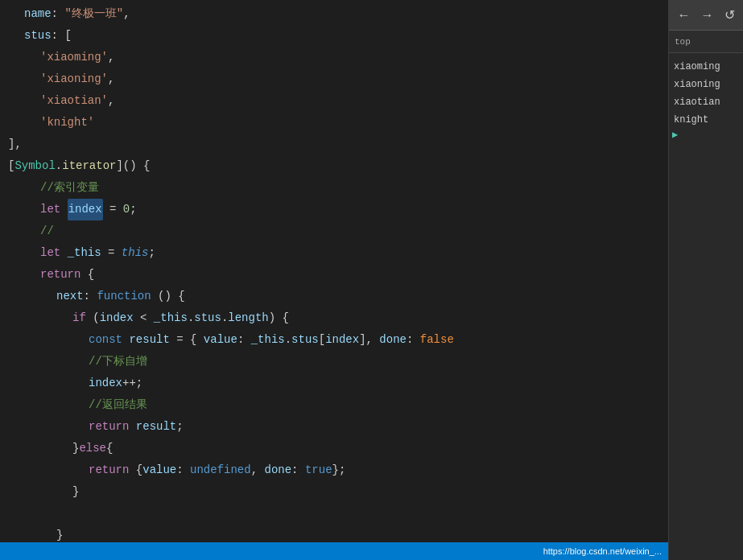  I want to click on token: = {, so click(187, 340).